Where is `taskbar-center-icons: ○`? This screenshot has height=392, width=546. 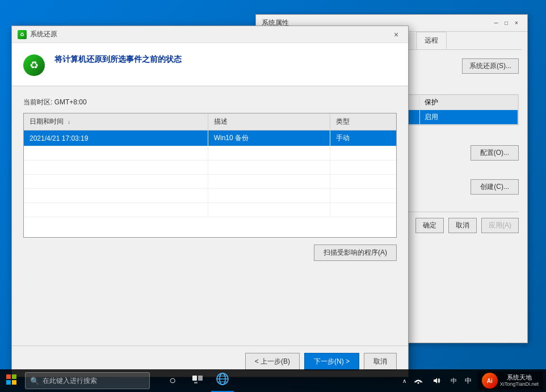 taskbar-center-icons: ○ is located at coordinates (198, 381).